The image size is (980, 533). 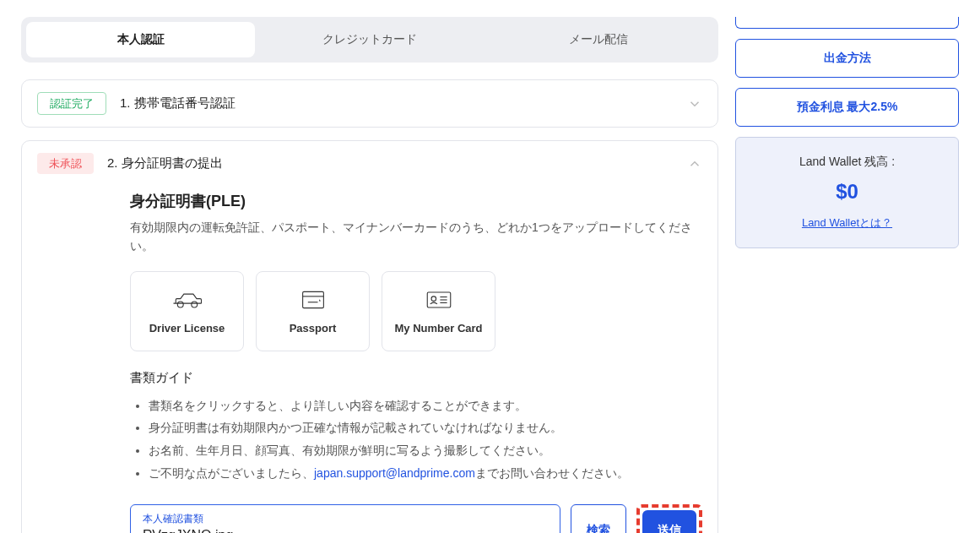 I want to click on step-phone-header: 認証完了 1. 携帯電話番号認証, so click(x=370, y=103).